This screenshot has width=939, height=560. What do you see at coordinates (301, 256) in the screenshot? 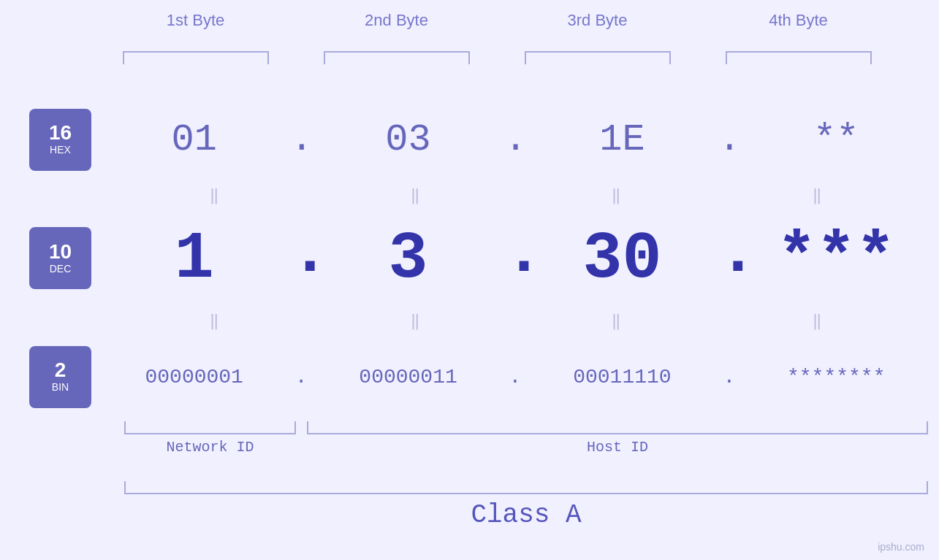
I see `dec-dot1: .` at bounding box center [301, 256].